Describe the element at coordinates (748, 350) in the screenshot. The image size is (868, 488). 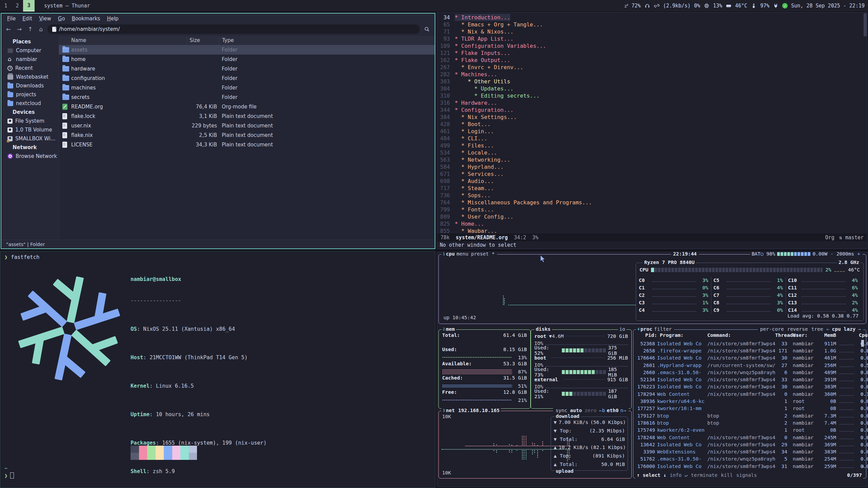
I see `process-row: 2658 .firefox-wrappe /nix/store/sm8fmrf3…` at that location.